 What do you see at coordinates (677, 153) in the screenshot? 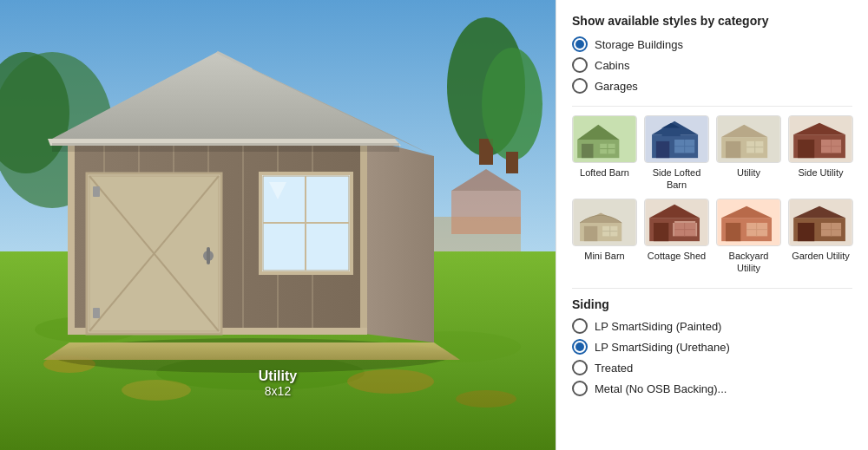
I see `style-side-lofted-barn: Side Lofted Barn` at bounding box center [677, 153].